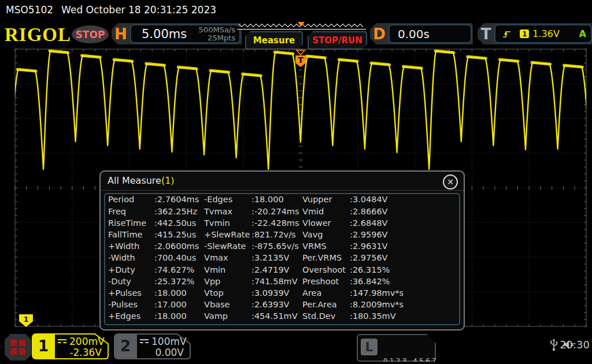  What do you see at coordinates (301, 60) in the screenshot?
I see `svg-text: T` at bounding box center [301, 60].